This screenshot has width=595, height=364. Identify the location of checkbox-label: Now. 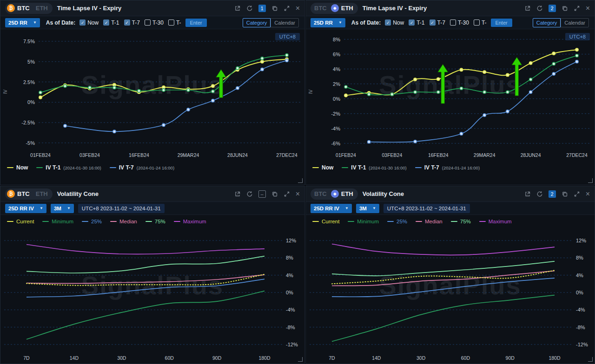
(93, 23).